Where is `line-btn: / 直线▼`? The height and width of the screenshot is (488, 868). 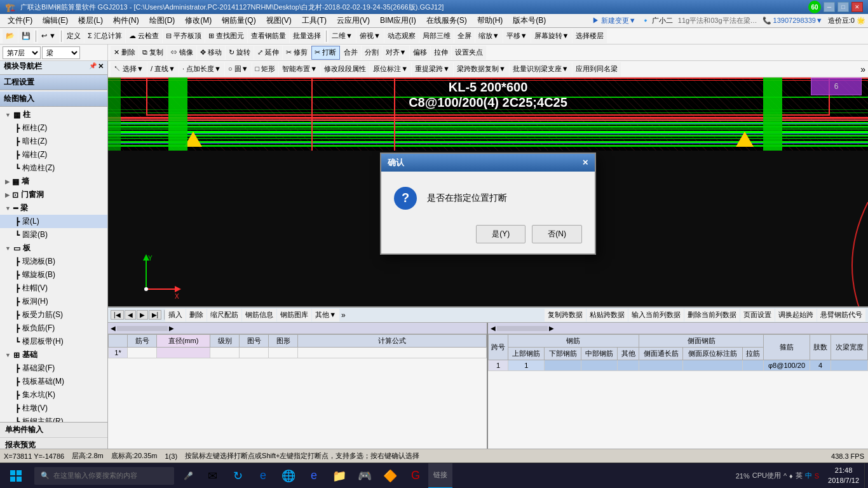 line-btn: / 直线▼ is located at coordinates (163, 69).